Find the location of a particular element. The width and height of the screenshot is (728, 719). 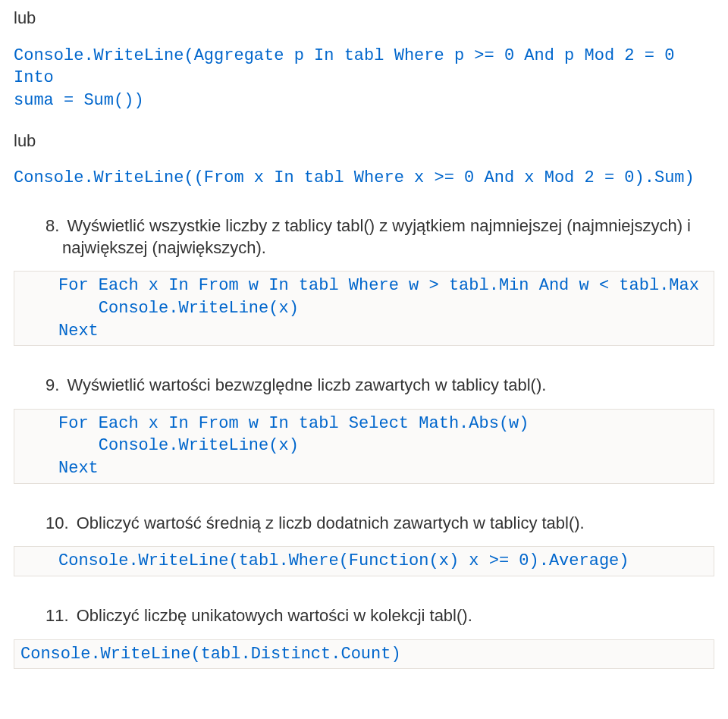

question-number: 10. is located at coordinates (58, 523).